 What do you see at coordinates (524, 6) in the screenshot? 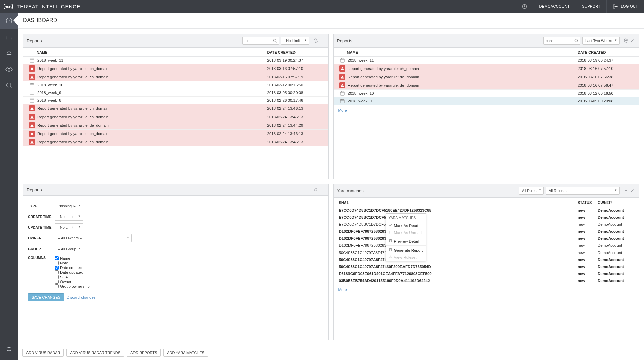
I see `help-button` at bounding box center [524, 6].